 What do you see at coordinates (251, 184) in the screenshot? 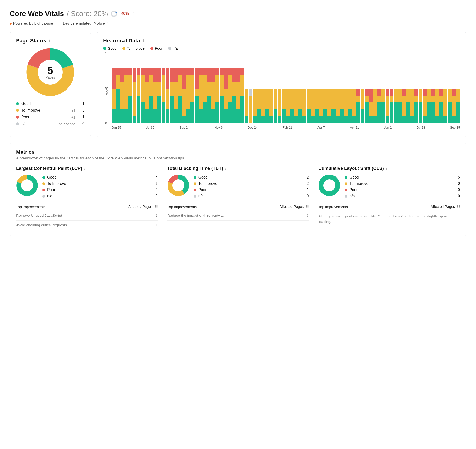
I see `legend-row-improve: To Improve 2` at bounding box center [251, 184].